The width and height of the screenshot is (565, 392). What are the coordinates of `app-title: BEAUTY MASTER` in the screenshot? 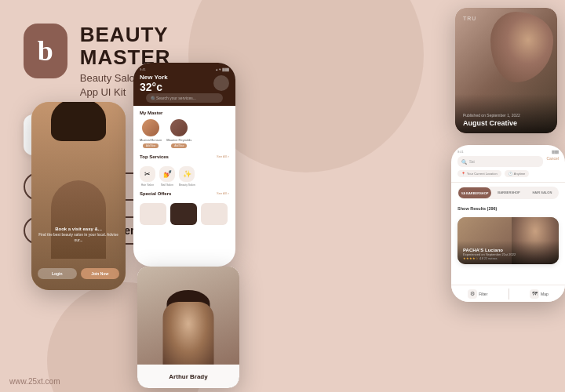 It's located at (154, 45).